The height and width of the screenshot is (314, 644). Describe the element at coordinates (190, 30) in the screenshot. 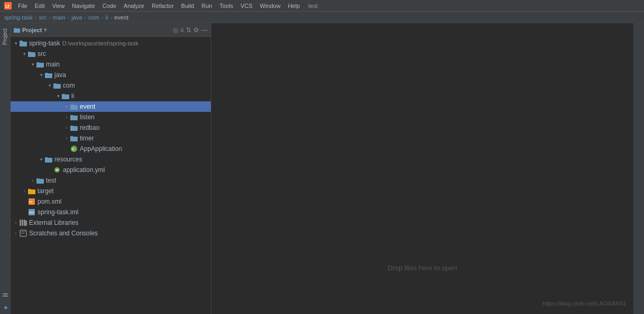

I see `panel-toolbar: ◎ ≡ ⇅ ⚙ —` at that location.